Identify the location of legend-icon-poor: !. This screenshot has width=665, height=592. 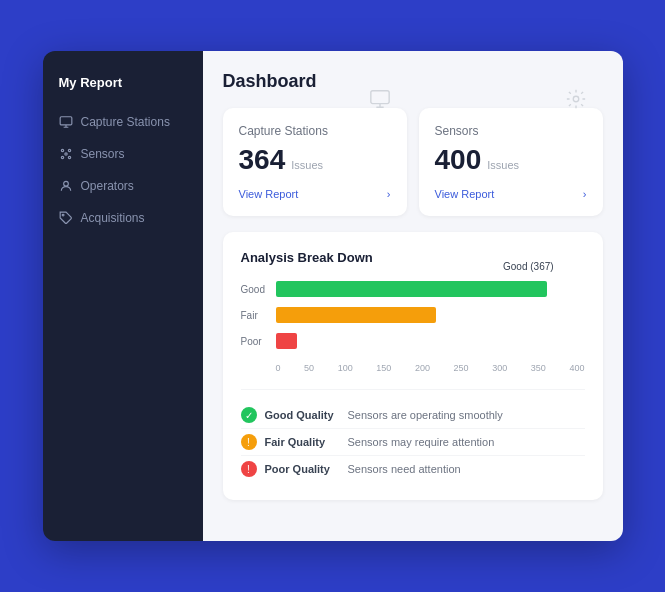
(249, 469).